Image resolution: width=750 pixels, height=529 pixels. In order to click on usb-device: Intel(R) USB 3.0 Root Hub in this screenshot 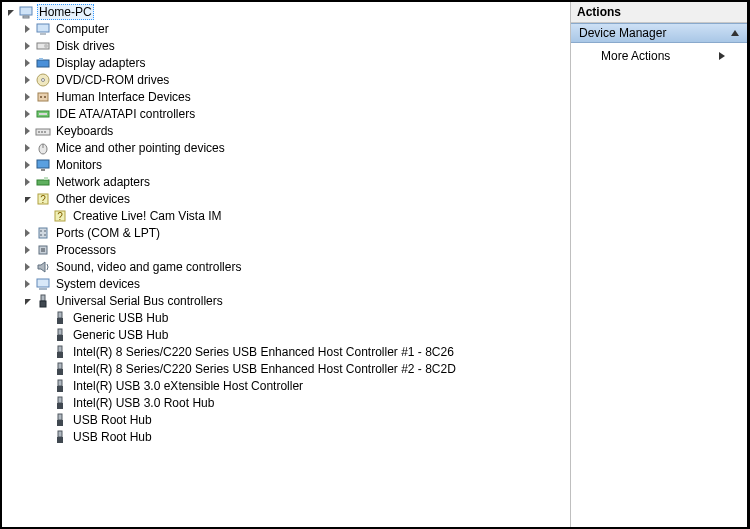, I will do `click(303, 402)`.